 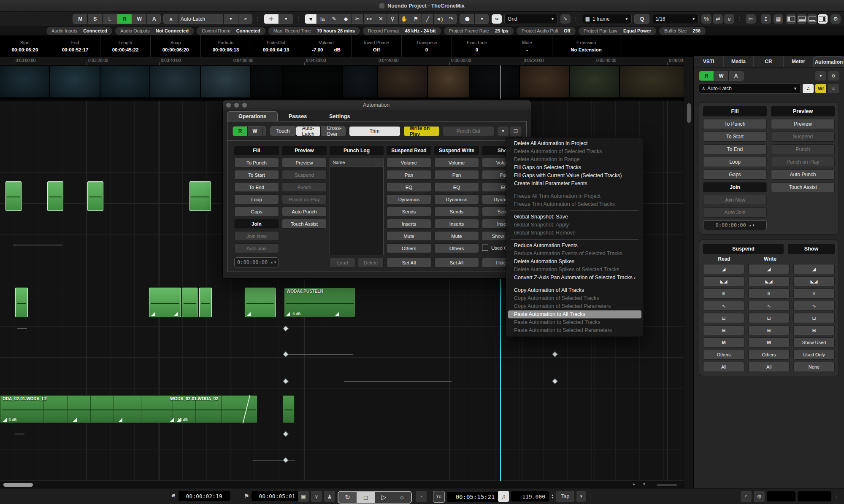 I want to click on track-a-button: A, so click(x=154, y=19).